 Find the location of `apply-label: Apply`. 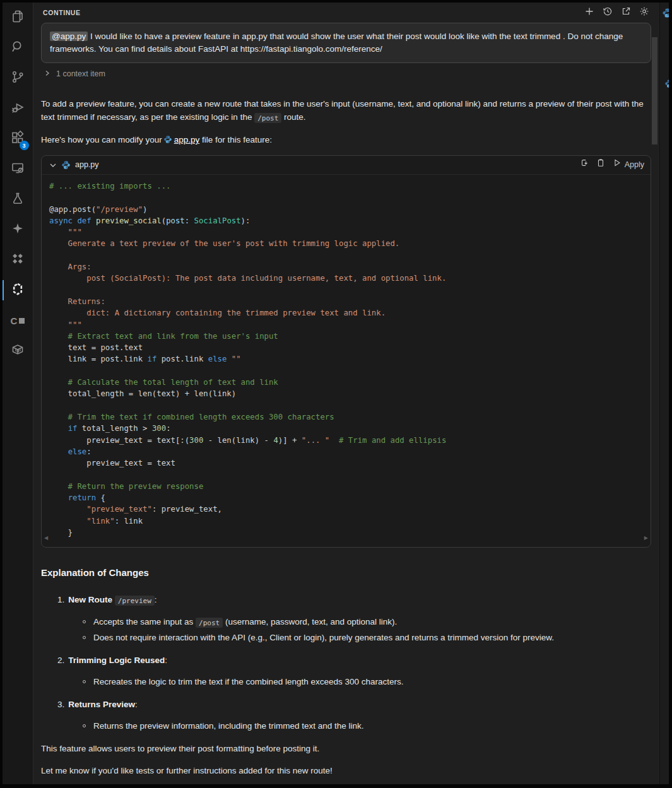

apply-label: Apply is located at coordinates (635, 165).